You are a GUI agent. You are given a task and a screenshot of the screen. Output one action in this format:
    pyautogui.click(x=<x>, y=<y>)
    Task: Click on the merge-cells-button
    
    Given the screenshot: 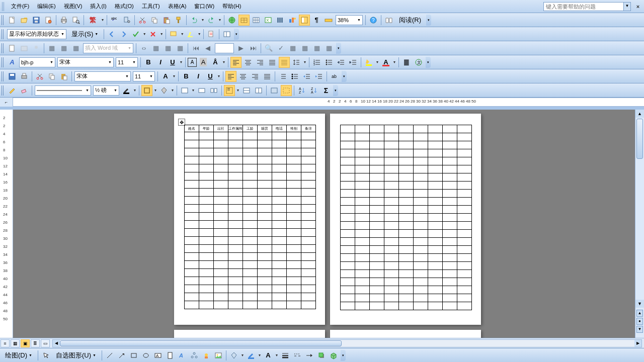 What is the action you would take?
    pyautogui.click(x=202, y=90)
    